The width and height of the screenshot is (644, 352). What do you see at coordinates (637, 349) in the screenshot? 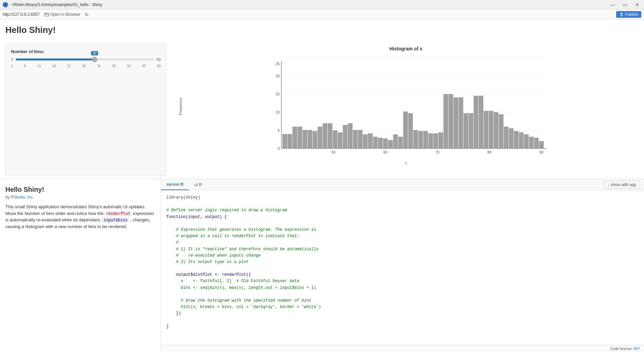
I see `license-link: MIT` at bounding box center [637, 349].